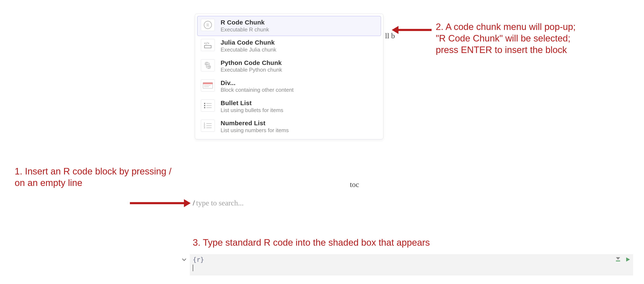 The width and height of the screenshot is (644, 284). I want to click on code-chunk-lang-label: {r}, so click(198, 260).